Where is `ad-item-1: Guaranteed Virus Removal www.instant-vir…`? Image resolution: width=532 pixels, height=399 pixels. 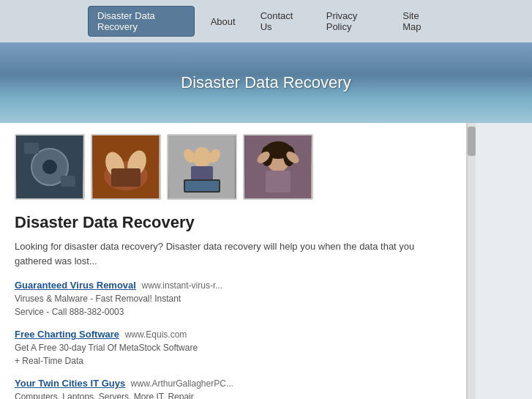 ad-item-1: Guaranteed Virus Removal www.instant-vir… is located at coordinates (233, 299).